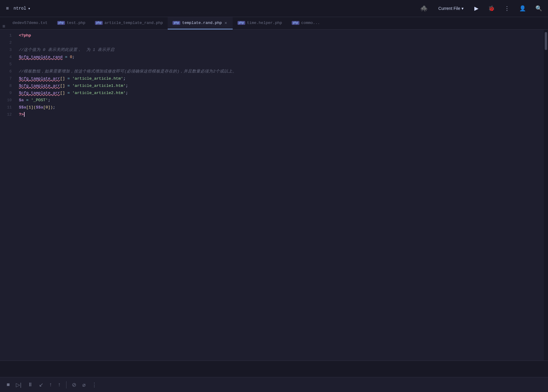 The width and height of the screenshot is (548, 392). I want to click on line-number: 12, so click(8, 115).